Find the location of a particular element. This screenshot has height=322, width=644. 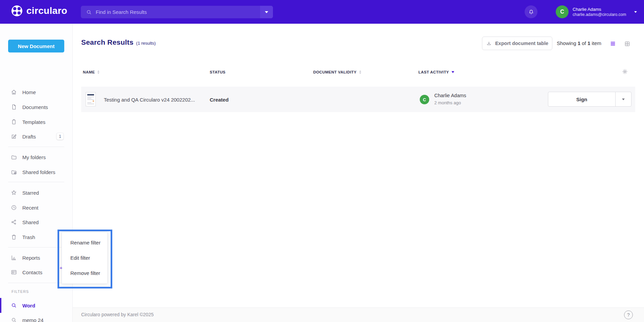

grid-view-toggle is located at coordinates (627, 44).